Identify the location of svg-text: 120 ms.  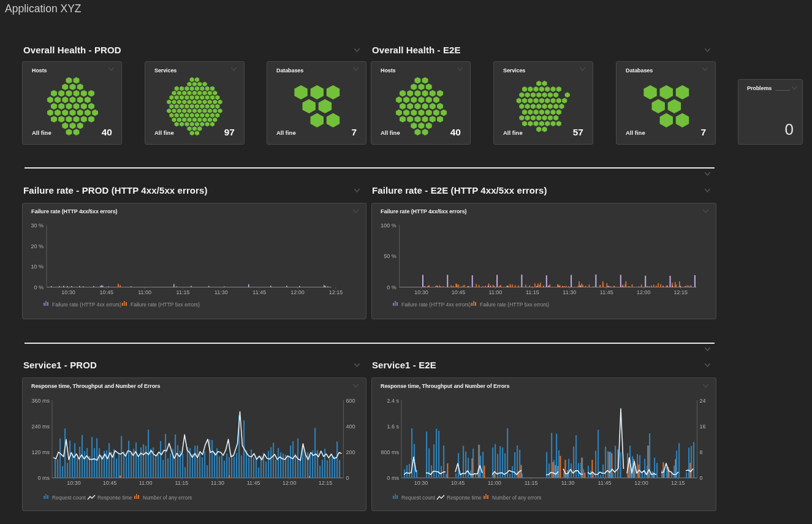
(40, 452).